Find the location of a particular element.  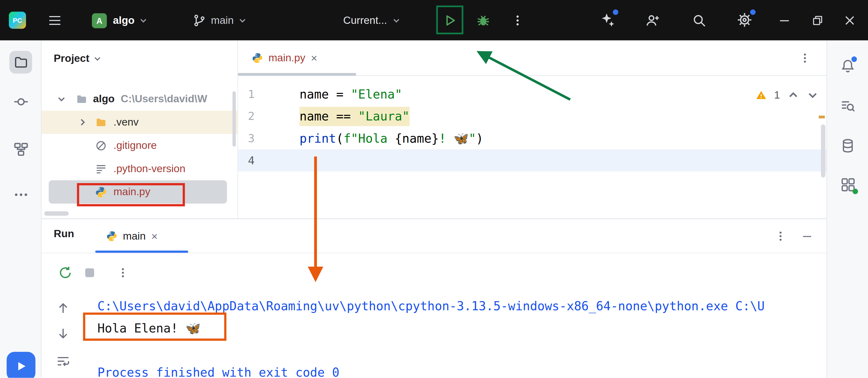

sidebar-item-structure is located at coordinates (21, 149).